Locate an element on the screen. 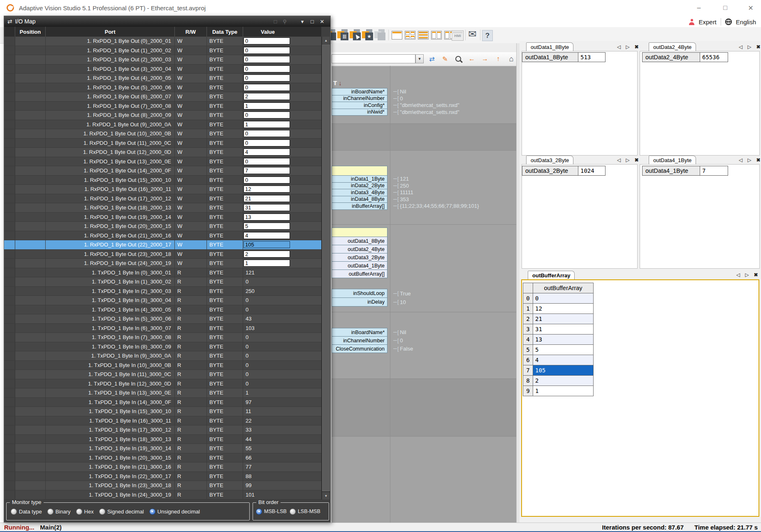 This screenshot has height=532, width=761. column-header: Port is located at coordinates (110, 32).